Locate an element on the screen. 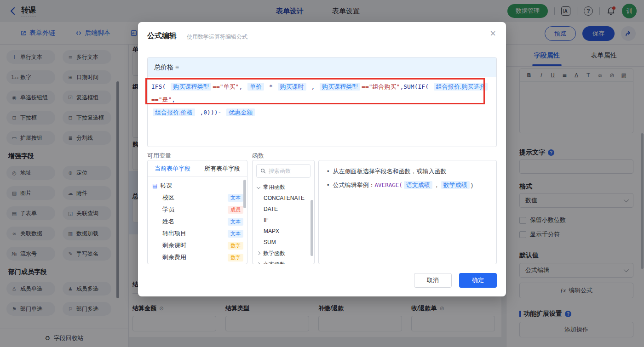  variable-field-item: 剩余费用数字 is located at coordinates (198, 257).